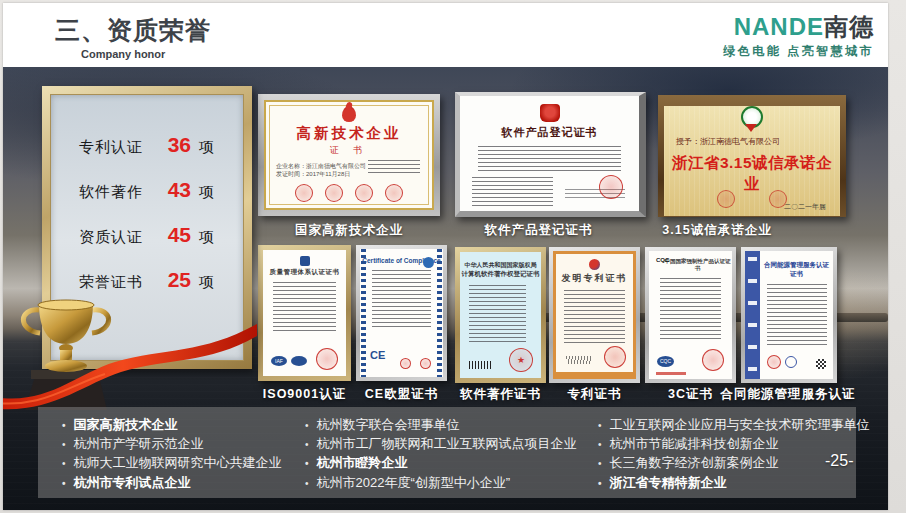 The height and width of the screenshot is (513, 906). I want to click on cert-caption: ISO9001认证, so click(304, 394).